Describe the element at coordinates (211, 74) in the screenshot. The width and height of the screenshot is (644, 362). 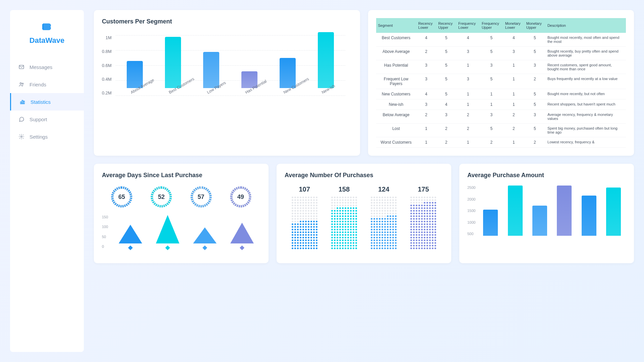
I see `bar-wrap: Low Payers` at that location.